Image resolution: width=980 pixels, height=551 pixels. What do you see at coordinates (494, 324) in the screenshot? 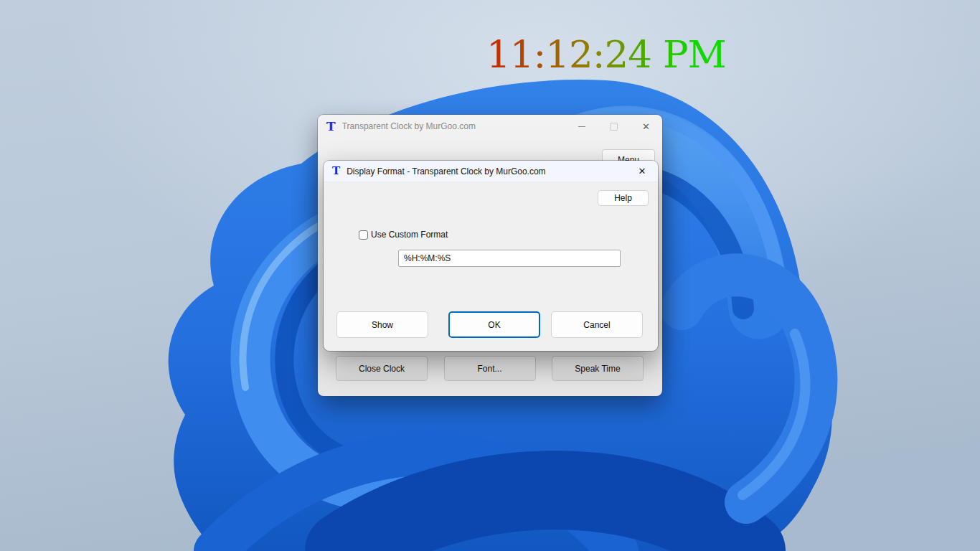
I see `ok-button: OK` at bounding box center [494, 324].